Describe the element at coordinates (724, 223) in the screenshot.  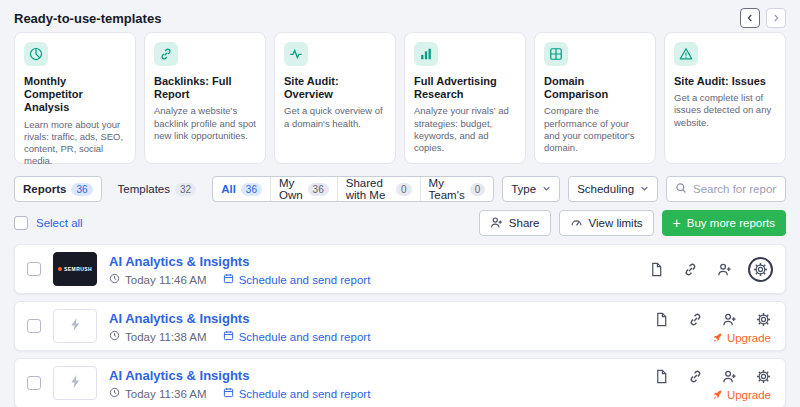
I see `buy-more-reports-button: + Buy more reports` at that location.